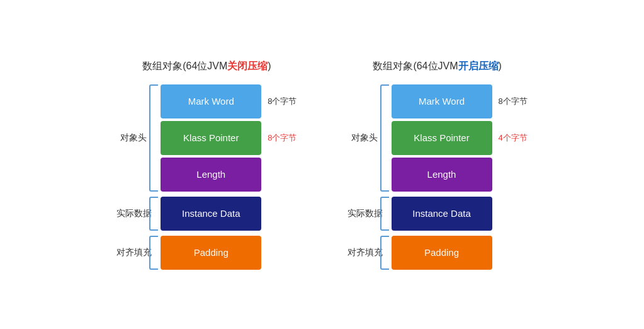 The width and height of the screenshot is (644, 329). I want to click on annotation-klass: 4个字节, so click(513, 138).